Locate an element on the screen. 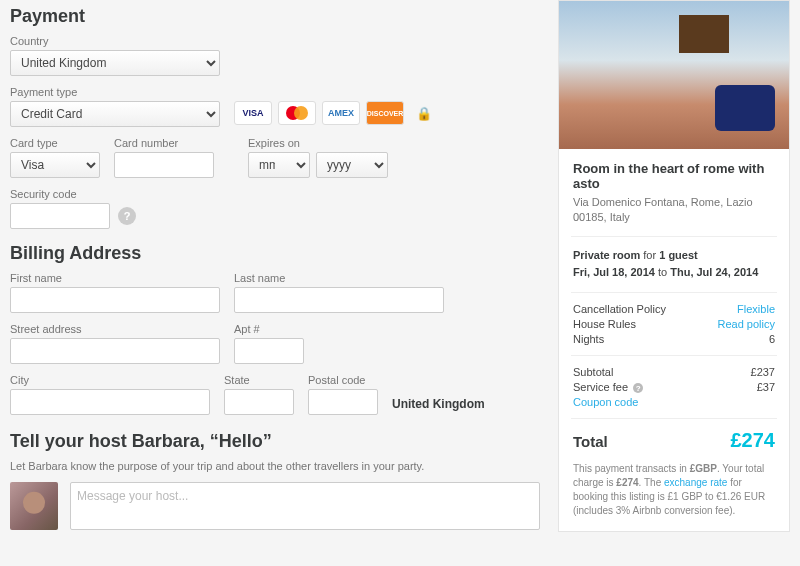 The height and width of the screenshot is (566, 800). fine-print: This payment transacts in £GBP. Your tot… is located at coordinates (674, 490).